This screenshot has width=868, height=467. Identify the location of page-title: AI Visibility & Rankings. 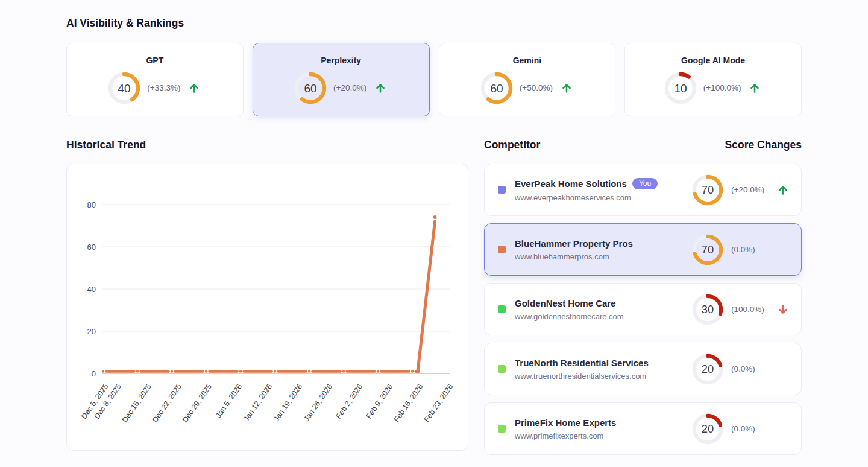
(434, 23).